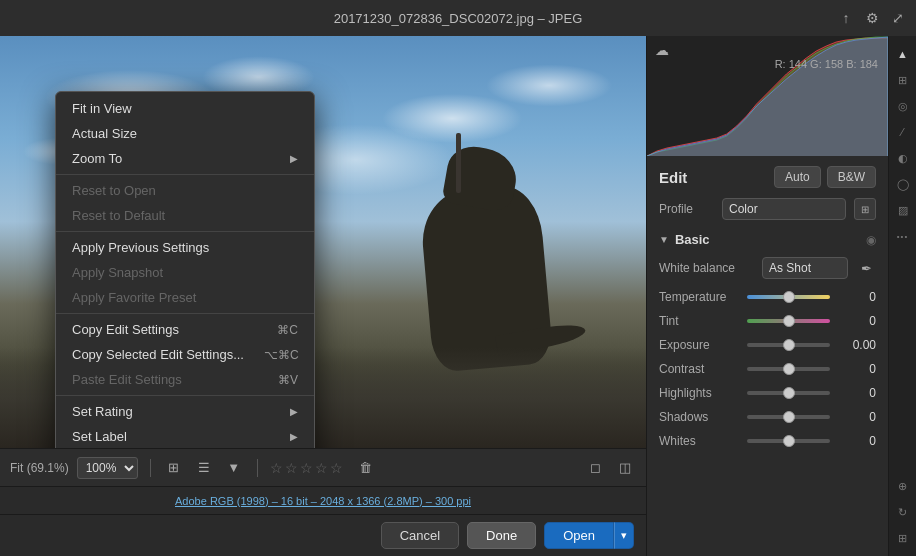 The height and width of the screenshot is (556, 916). What do you see at coordinates (768, 417) in the screenshot?
I see `shadows-row: Shadows 0` at bounding box center [768, 417].